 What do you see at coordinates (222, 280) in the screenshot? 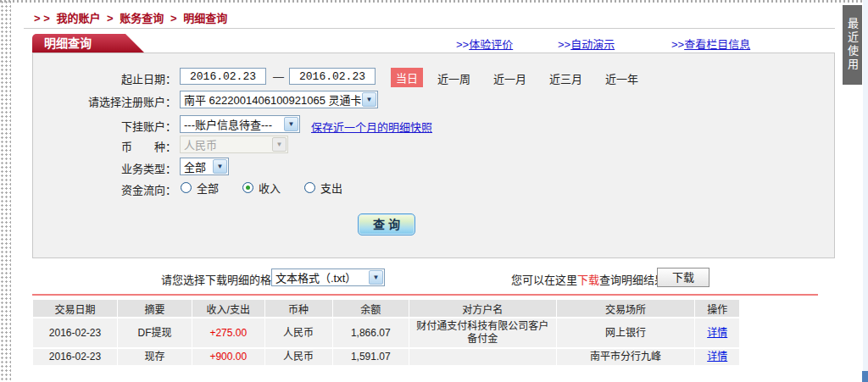
I see `download-format-label: 请您选择下载明细的格式` at bounding box center [222, 280].